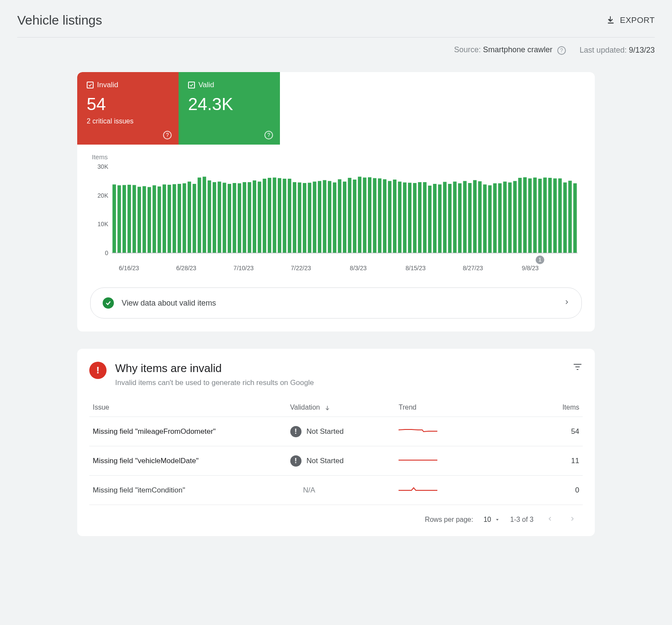 This screenshot has height=625, width=672. I want to click on col-issue: Issue, so click(188, 407).